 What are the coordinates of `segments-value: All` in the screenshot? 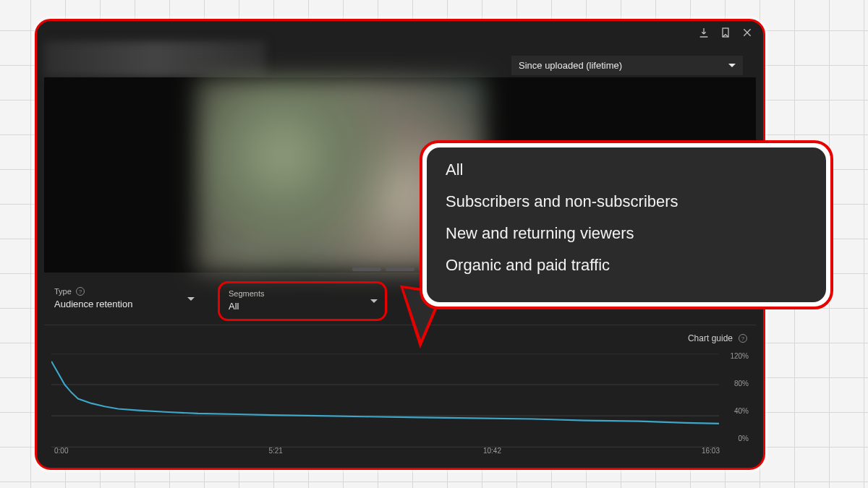 It's located at (302, 307).